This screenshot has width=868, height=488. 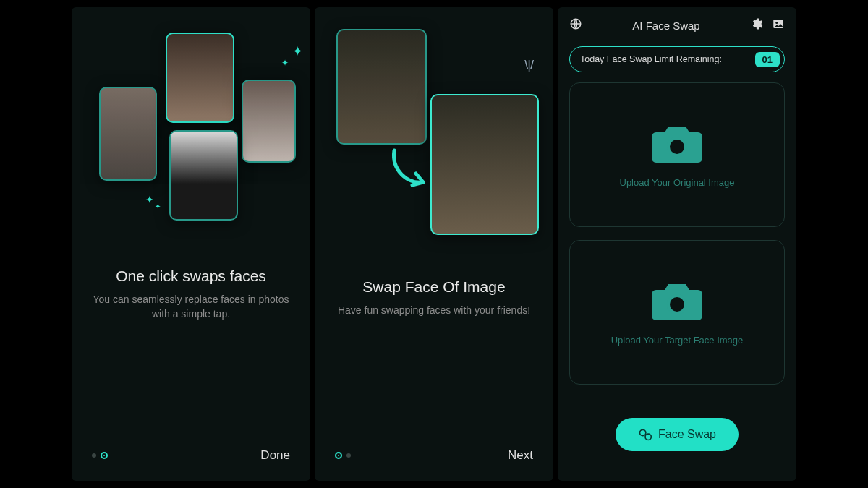 What do you see at coordinates (521, 455) in the screenshot?
I see `next-button: Next` at bounding box center [521, 455].